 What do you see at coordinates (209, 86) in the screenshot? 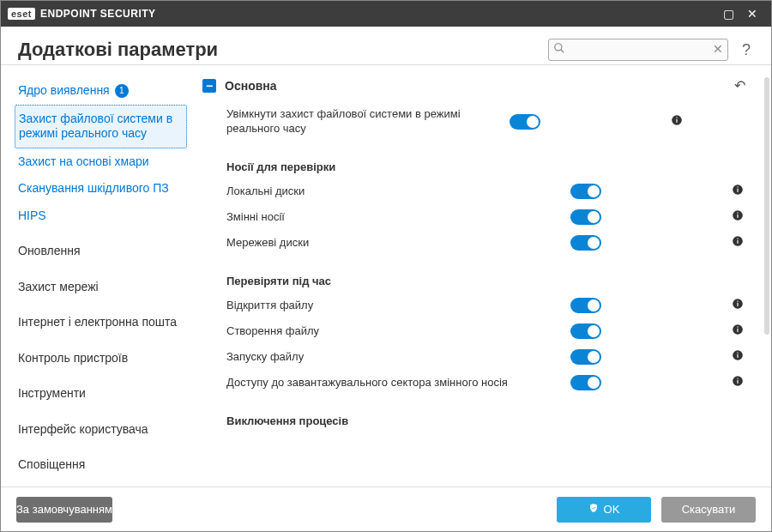
I see `collapse-toggle: −` at bounding box center [209, 86].